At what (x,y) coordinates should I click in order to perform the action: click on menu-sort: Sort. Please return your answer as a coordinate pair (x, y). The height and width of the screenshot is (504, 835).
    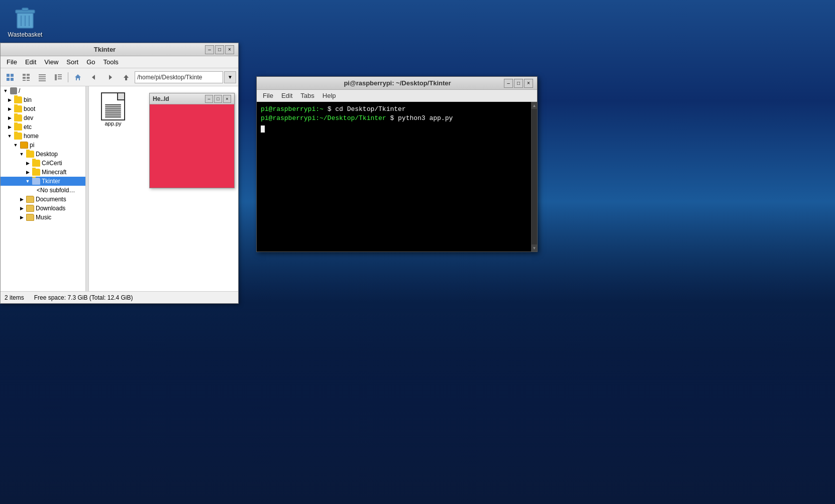
    Looking at the image, I should click on (72, 62).